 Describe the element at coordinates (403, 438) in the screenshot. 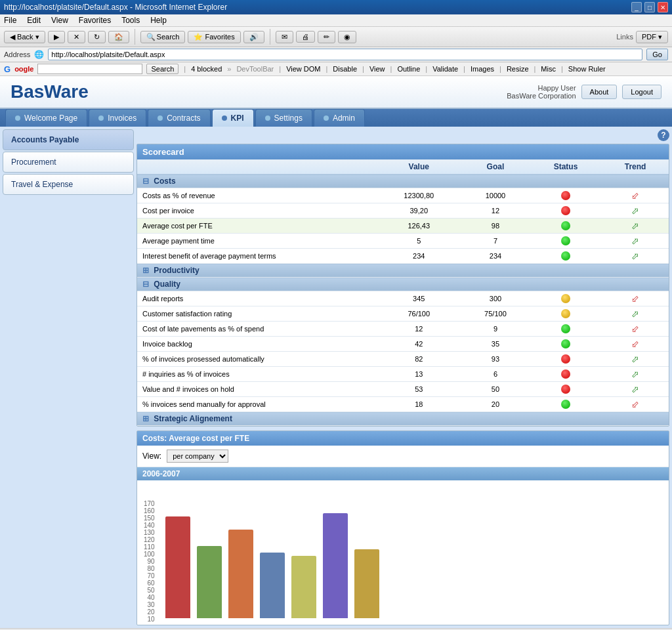

I see `chart-title: Costs: Average cost per FTE` at that location.